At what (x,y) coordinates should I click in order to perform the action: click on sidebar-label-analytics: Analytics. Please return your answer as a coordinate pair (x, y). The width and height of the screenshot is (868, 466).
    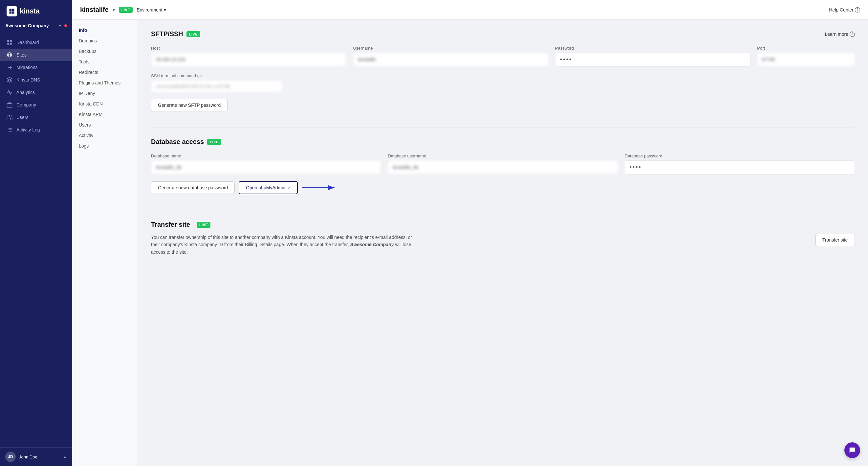
    Looking at the image, I should click on (26, 92).